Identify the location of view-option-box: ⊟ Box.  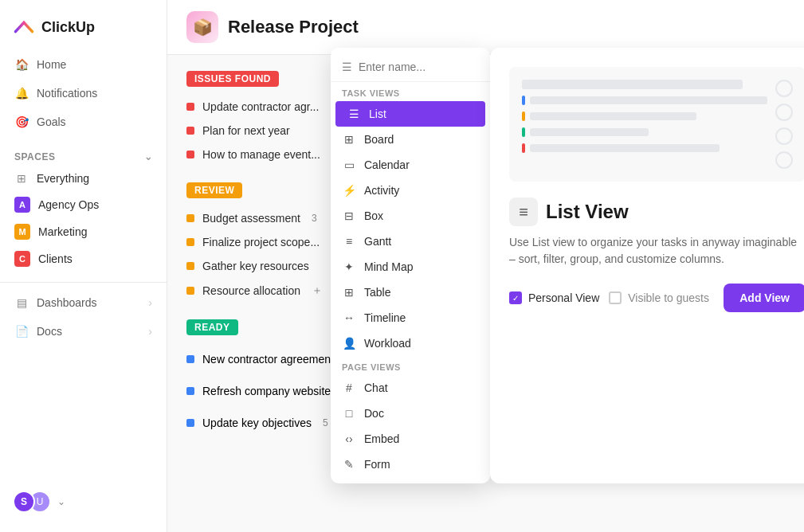
(410, 216).